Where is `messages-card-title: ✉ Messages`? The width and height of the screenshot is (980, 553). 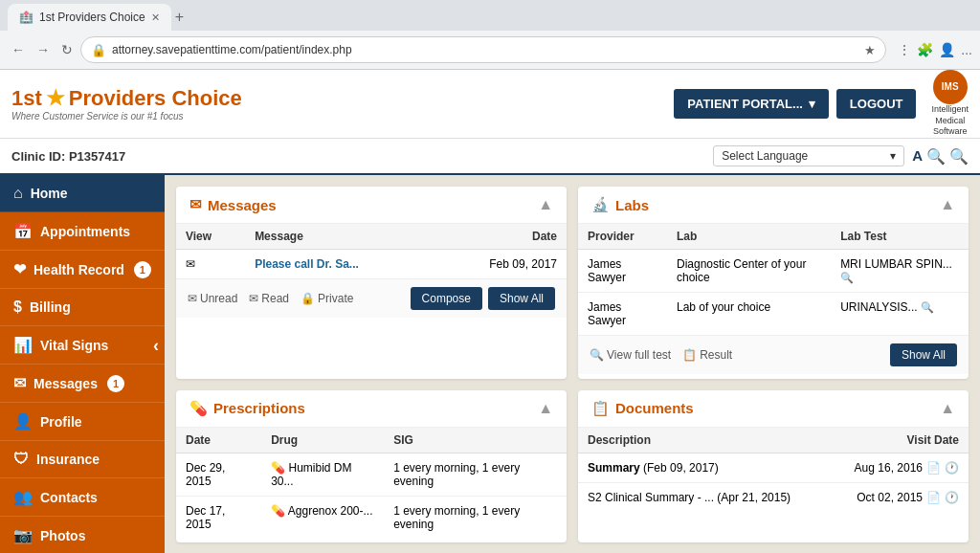
messages-card-title: ✉ Messages is located at coordinates (234, 205).